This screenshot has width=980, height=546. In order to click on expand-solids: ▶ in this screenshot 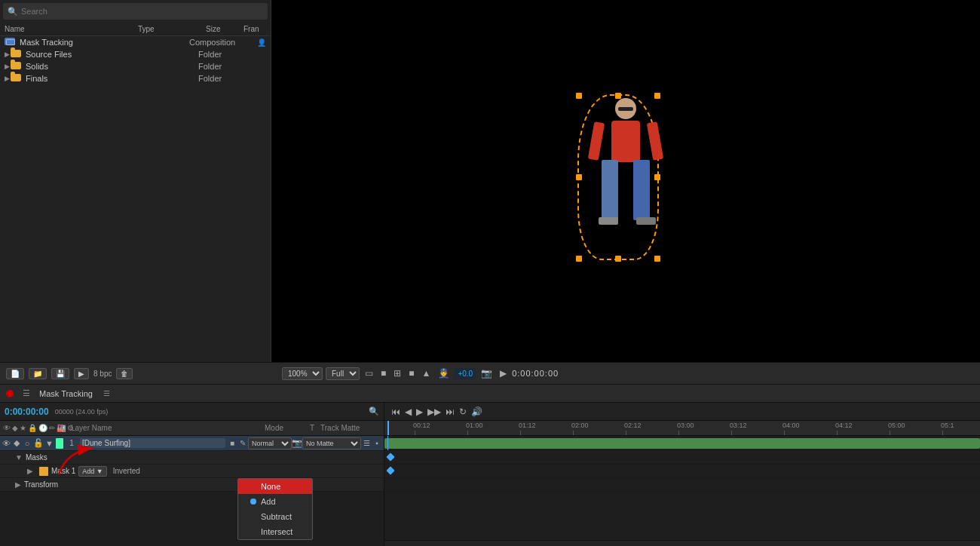, I will do `click(8, 66)`.